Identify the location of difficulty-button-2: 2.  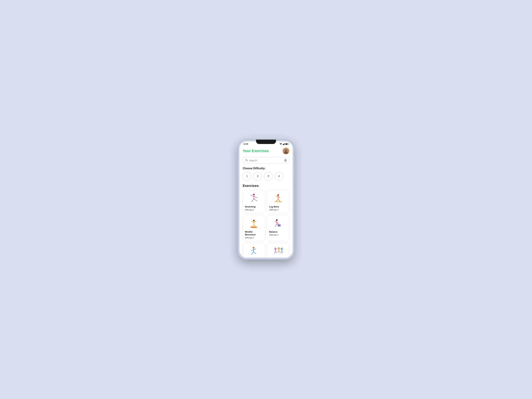
(258, 176).